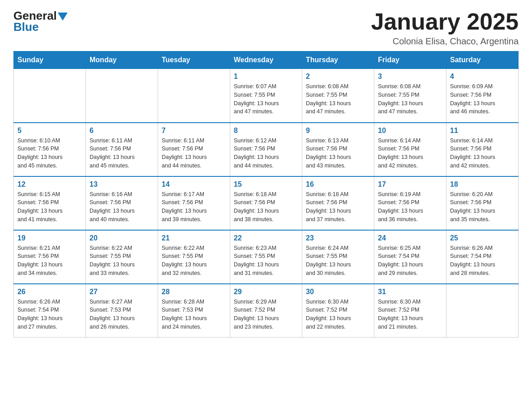  Describe the element at coordinates (266, 311) in the screenshot. I see `calendar-week-row: 26Sunrise: 6:26 AMSunset: 7:54 PMDayligh…` at that location.